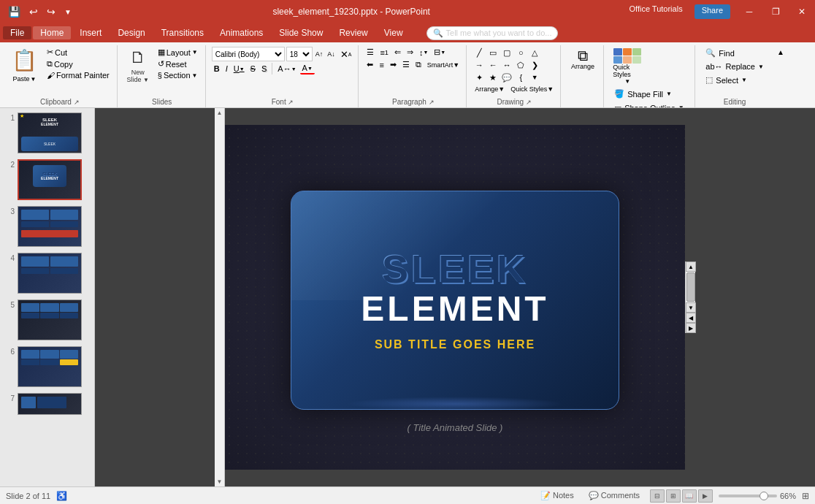 The width and height of the screenshot is (815, 504). I want to click on comments-button: 💬 Comments, so click(614, 495).